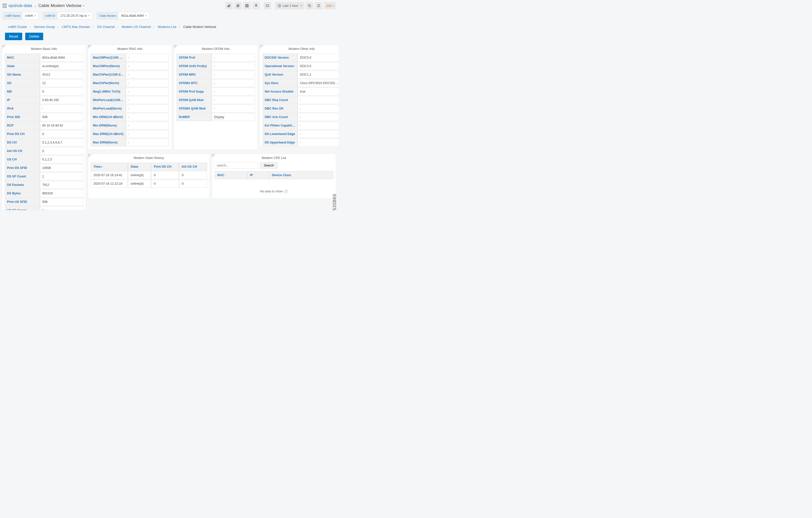 This screenshot has height=518, width=812. I want to click on add-panel-button: +, so click(229, 6).